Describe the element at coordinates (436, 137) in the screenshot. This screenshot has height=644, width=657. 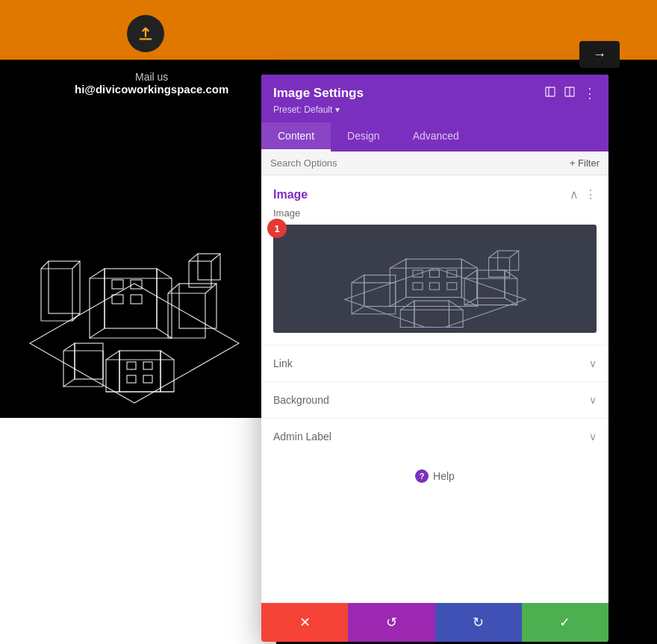
I see `tab-advanced: Advanced` at that location.